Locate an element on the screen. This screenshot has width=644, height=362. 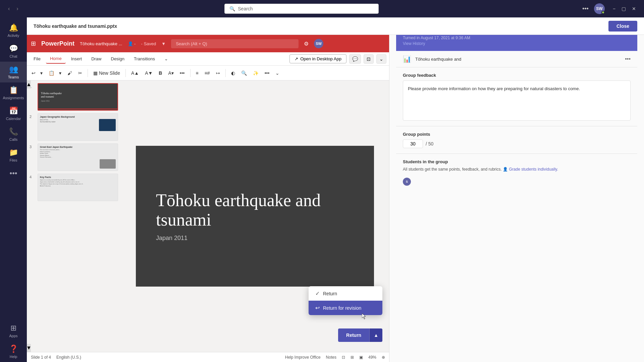
dropdown-item-label: Return is located at coordinates (330, 294).